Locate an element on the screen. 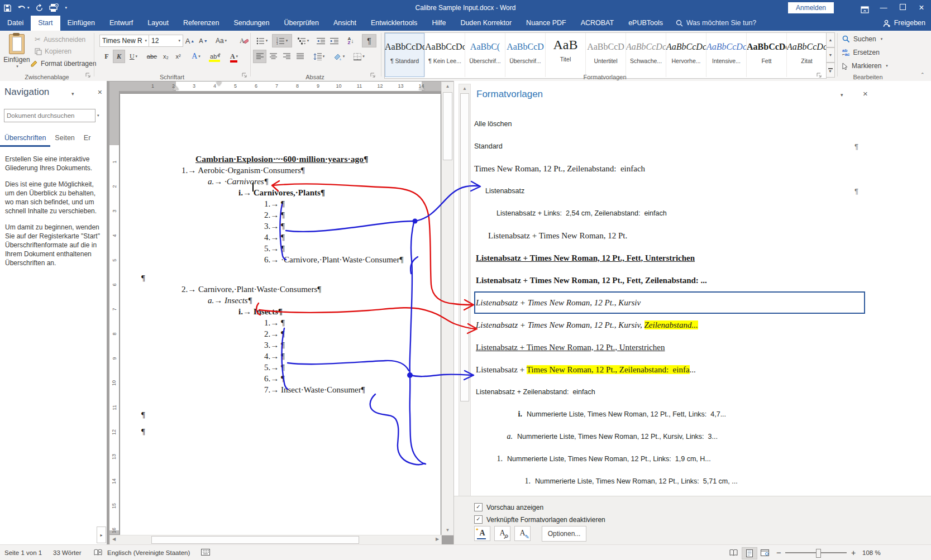  borders-button: ▾ is located at coordinates (359, 56).